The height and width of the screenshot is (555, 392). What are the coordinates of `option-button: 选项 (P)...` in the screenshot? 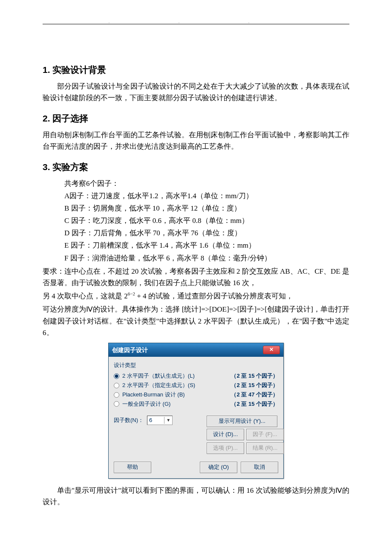 It's located at (225, 448).